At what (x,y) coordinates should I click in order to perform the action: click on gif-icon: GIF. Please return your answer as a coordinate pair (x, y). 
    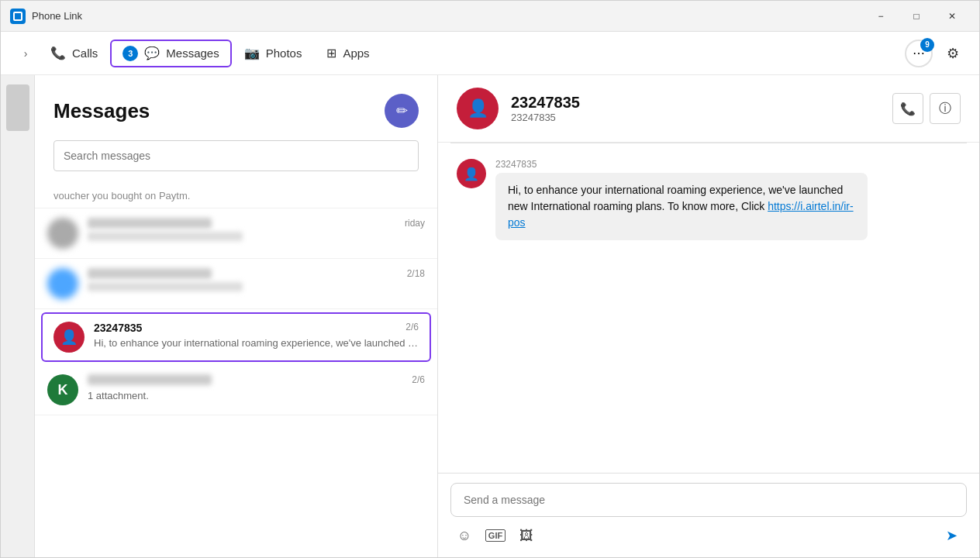
    Looking at the image, I should click on (495, 536).